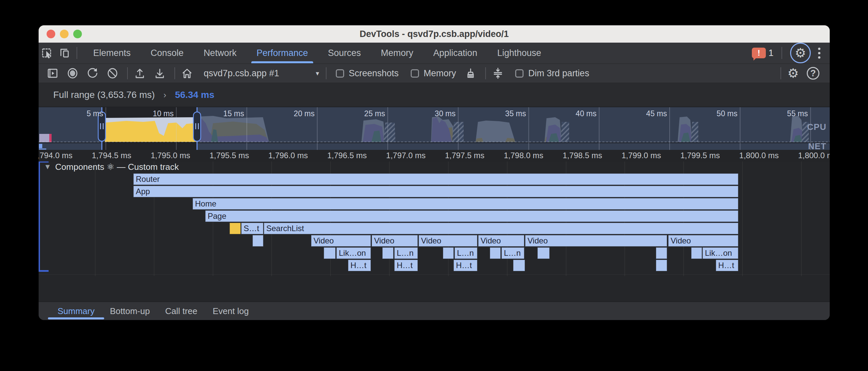 The height and width of the screenshot is (371, 868). What do you see at coordinates (367, 74) in the screenshot?
I see `screenshots-checkbox: Screenshots` at bounding box center [367, 74].